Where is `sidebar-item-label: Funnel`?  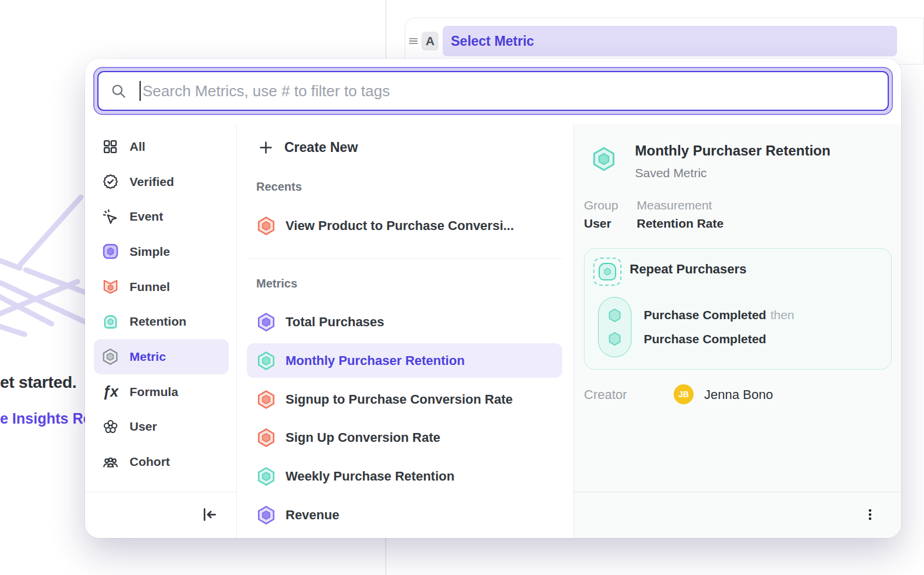 sidebar-item-label: Funnel is located at coordinates (150, 287).